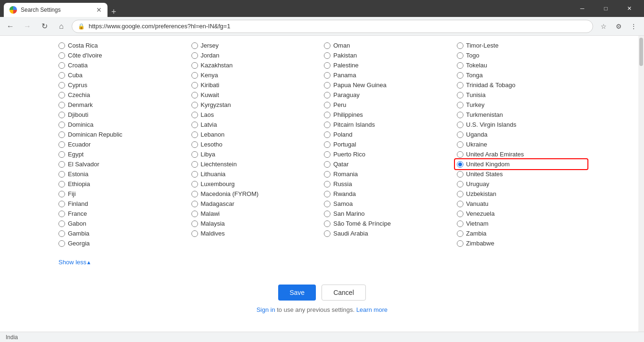  I want to click on country-label: Zambia, so click(476, 234).